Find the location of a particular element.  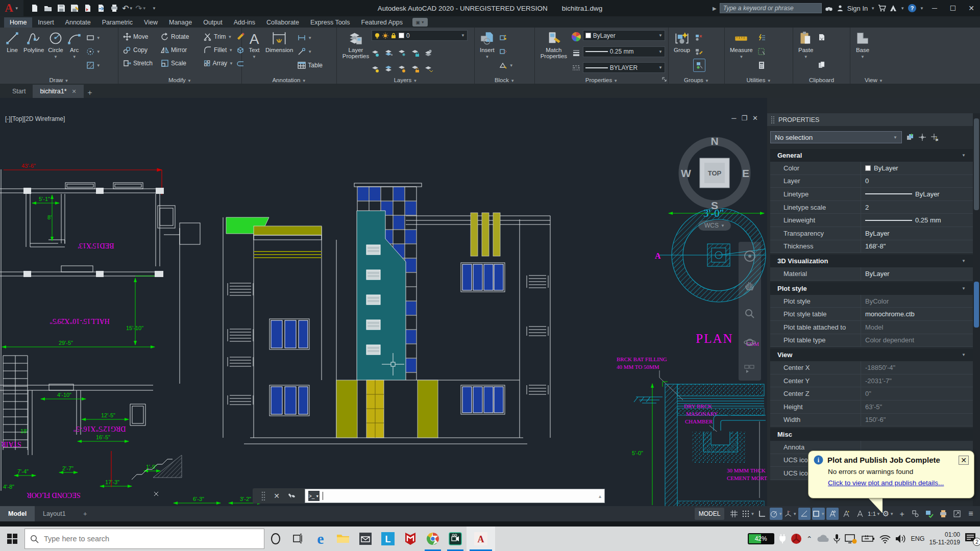

ribbon-display-toggle-icon: ▣▼ is located at coordinates (420, 22).